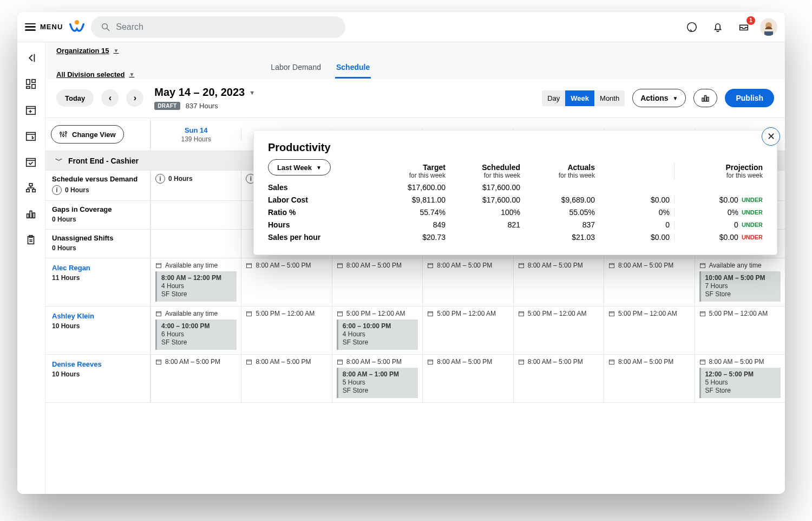 The image size is (812, 521). Describe the element at coordinates (377, 379) in the screenshot. I see `schedule-cell: 8:00 AM – 5:00 PM8:00 AM – 1:00 PM5 Hour…` at that location.